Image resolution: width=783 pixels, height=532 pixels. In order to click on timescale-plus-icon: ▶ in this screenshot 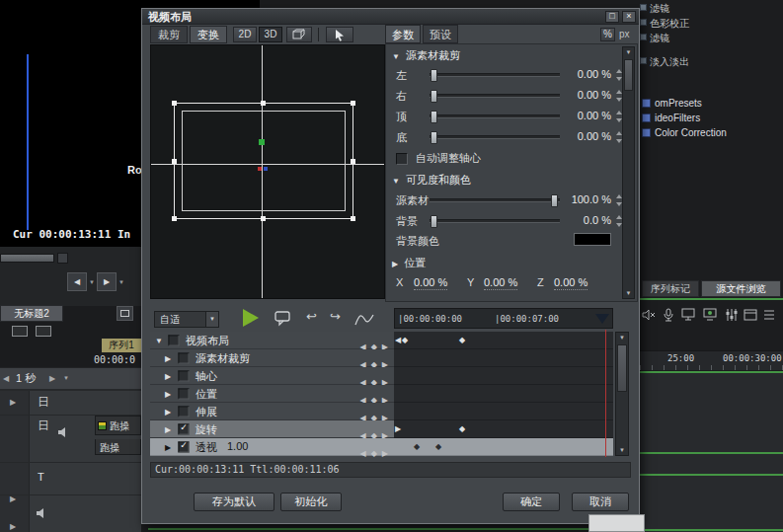, I will do `click(52, 379)`.